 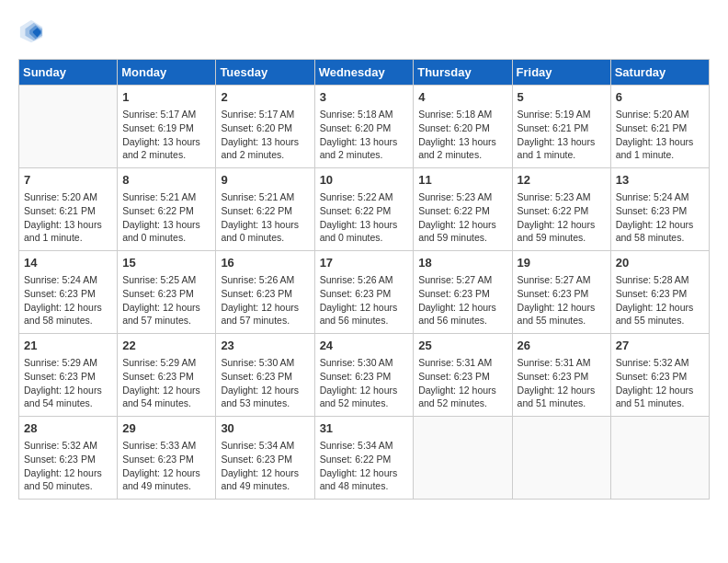 What do you see at coordinates (364, 217) in the screenshot?
I see `day-info: Sunrise: 5:22 AMSunset: 6:22 PMDaylight:…` at bounding box center [364, 217].